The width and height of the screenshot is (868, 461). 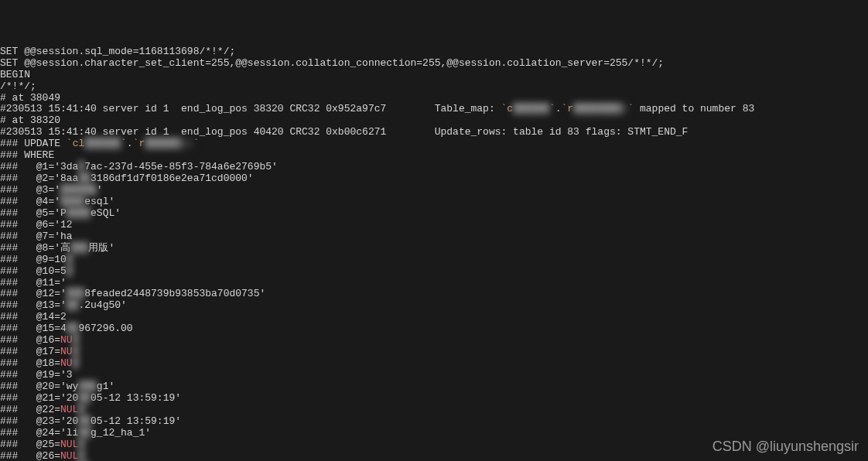 What do you see at coordinates (434, 283) in the screenshot?
I see `terminal-line: ### @11='` at bounding box center [434, 283].